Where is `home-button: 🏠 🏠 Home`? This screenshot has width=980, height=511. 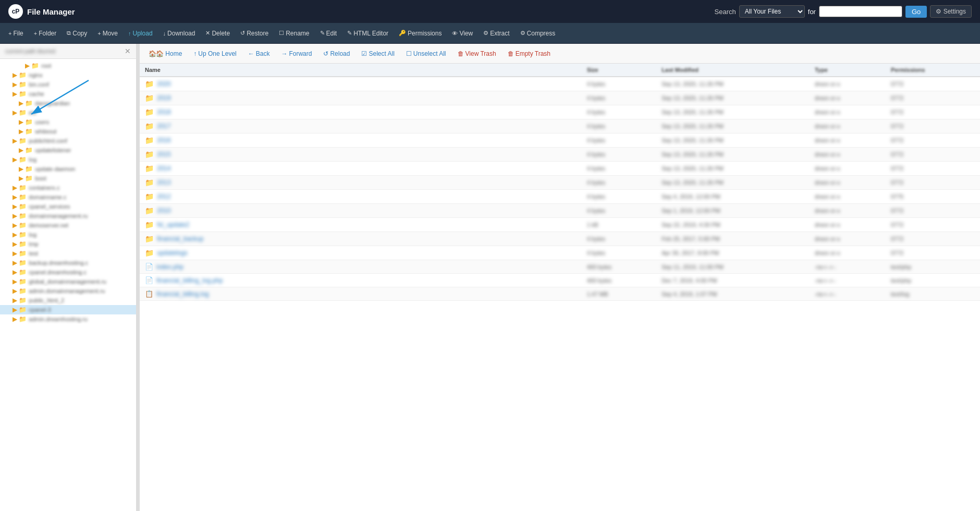
home-button: 🏠 🏠 Home is located at coordinates (165, 54).